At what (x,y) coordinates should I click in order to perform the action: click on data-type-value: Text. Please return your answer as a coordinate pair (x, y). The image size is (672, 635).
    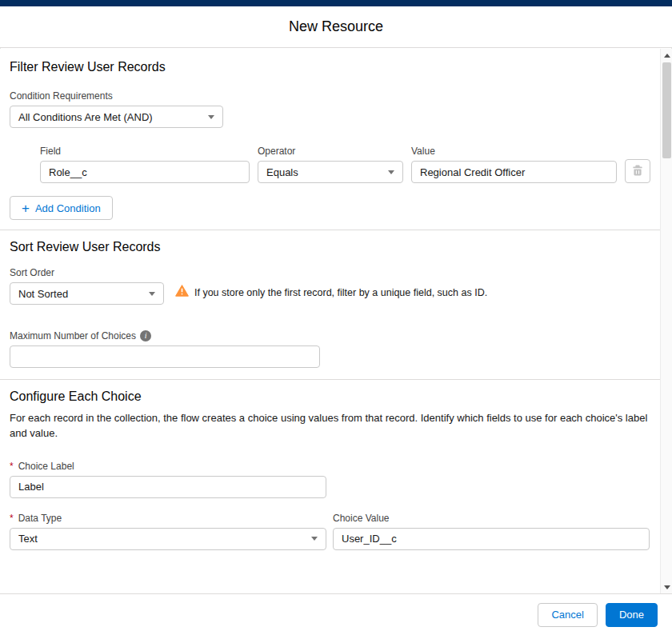
    Looking at the image, I should click on (28, 539).